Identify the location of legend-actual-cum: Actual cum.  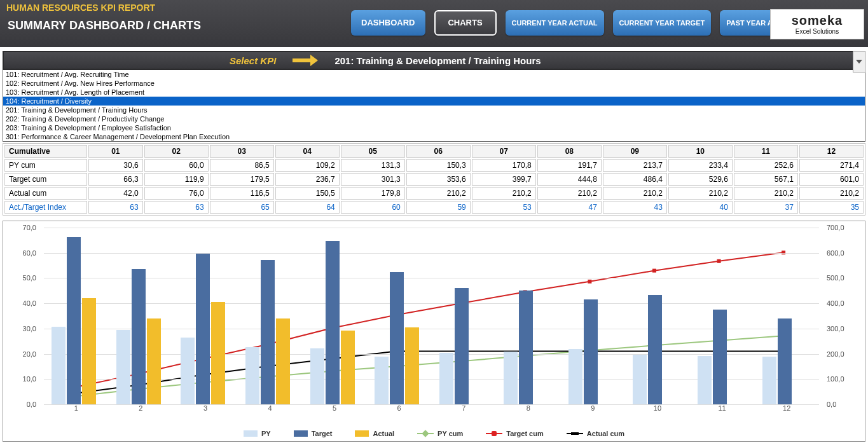
(595, 434).